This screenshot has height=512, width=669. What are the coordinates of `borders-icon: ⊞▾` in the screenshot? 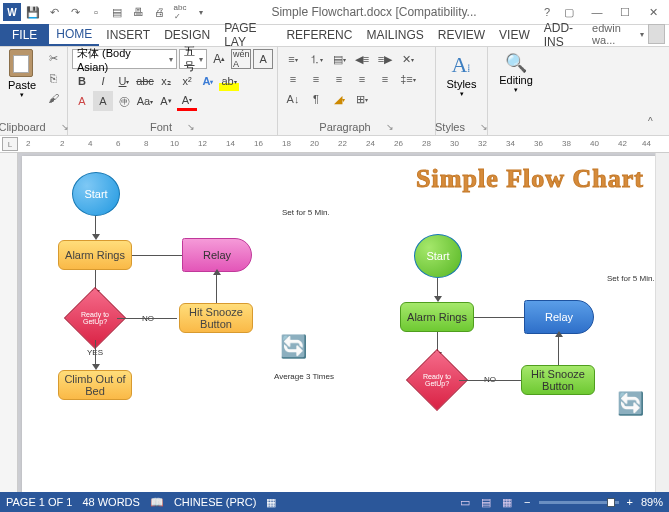 It's located at (362, 99).